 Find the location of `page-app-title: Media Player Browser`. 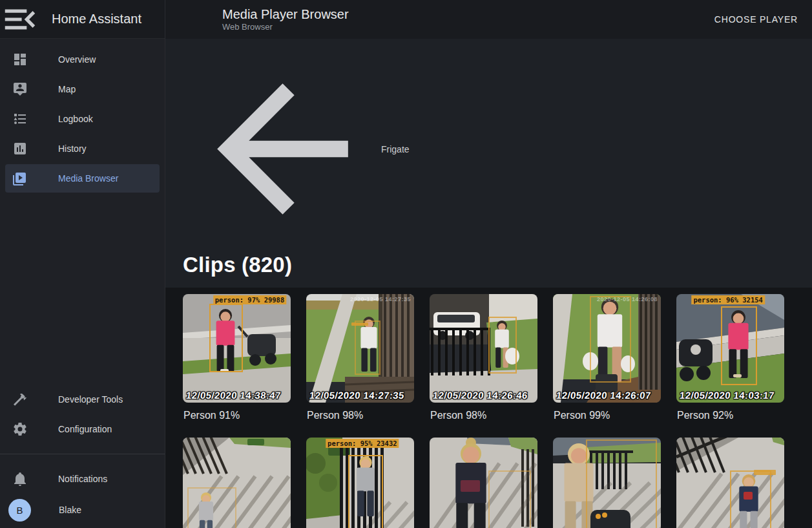

page-app-title: Media Player Browser is located at coordinates (286, 14).